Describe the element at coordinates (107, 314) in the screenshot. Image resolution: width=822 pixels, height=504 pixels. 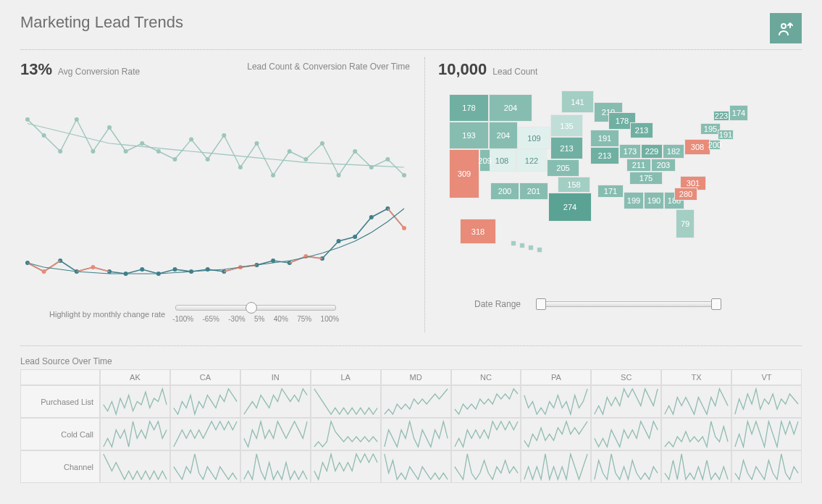
I see `highlight-slider-label: Highlight by monthly change rate` at that location.